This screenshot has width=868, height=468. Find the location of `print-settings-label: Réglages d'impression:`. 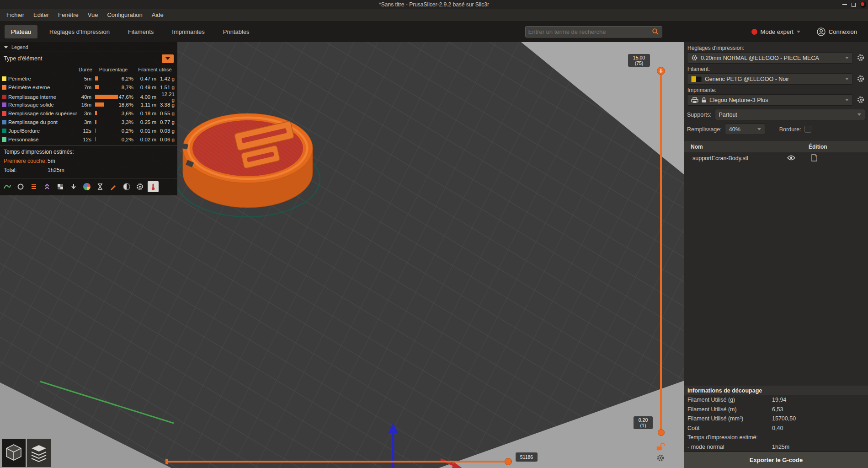

print-settings-label: Réglages d'impression: is located at coordinates (778, 48).